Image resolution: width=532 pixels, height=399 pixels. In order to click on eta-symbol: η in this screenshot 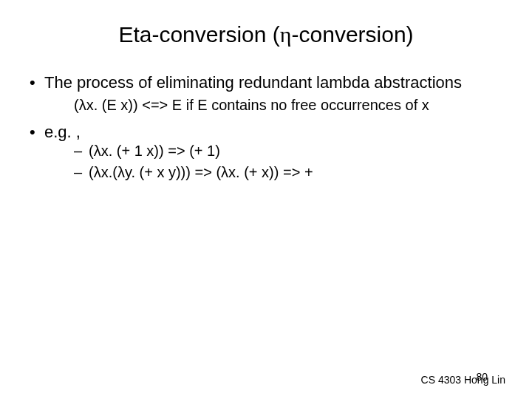, I will do `click(286, 34)`.